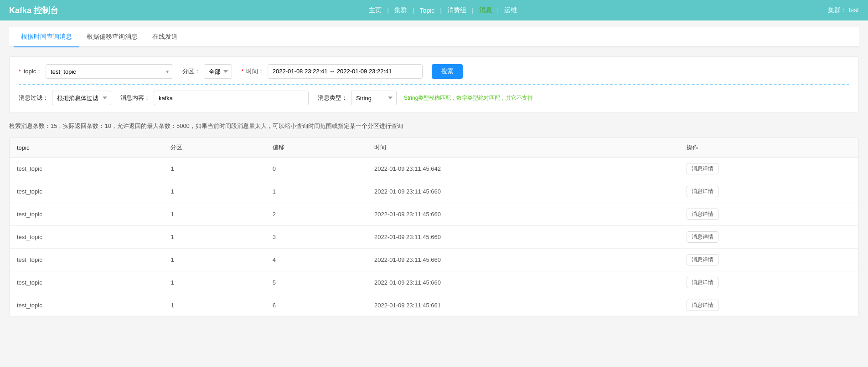  What do you see at coordinates (214, 98) in the screenshot?
I see `content-field-group: 消息内容：` at bounding box center [214, 98].